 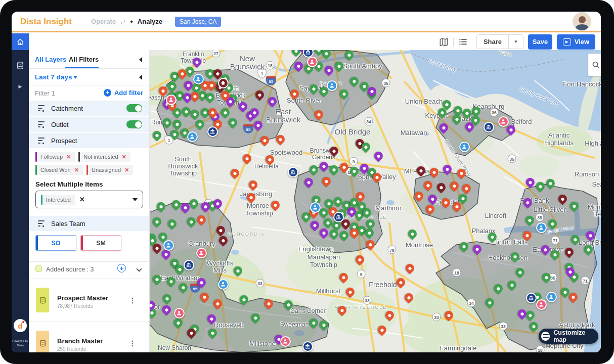 What do you see at coordinates (308, 311) in the screenshot?
I see `map-label: Carrs Corner` at bounding box center [308, 311].